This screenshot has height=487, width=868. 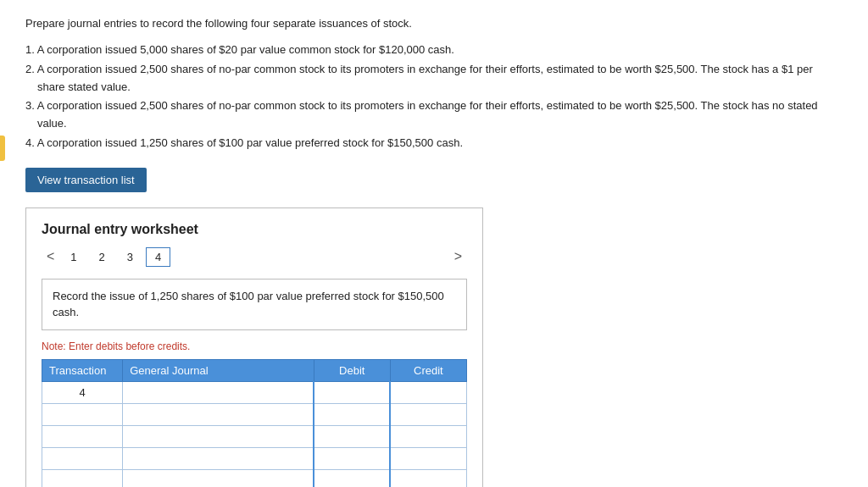 What do you see at coordinates (218, 437) in the screenshot?
I see `row3-gj-input` at bounding box center [218, 437].